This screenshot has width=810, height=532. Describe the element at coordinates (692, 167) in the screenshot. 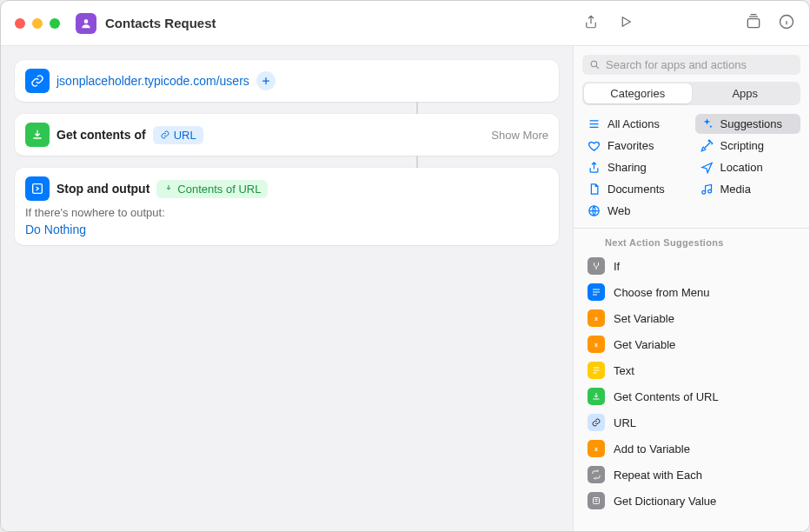

I see `category-grid: All Actions Suggestions Favorites Script…` at that location.